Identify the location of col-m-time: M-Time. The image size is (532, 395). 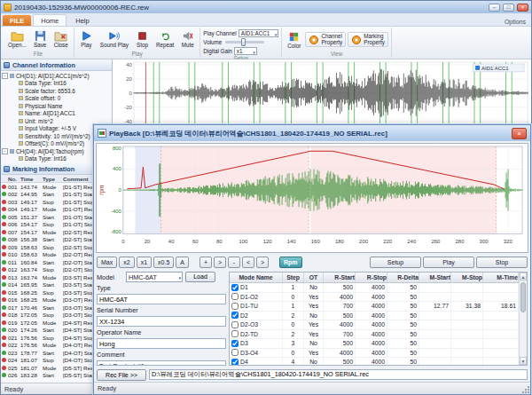
(501, 277).